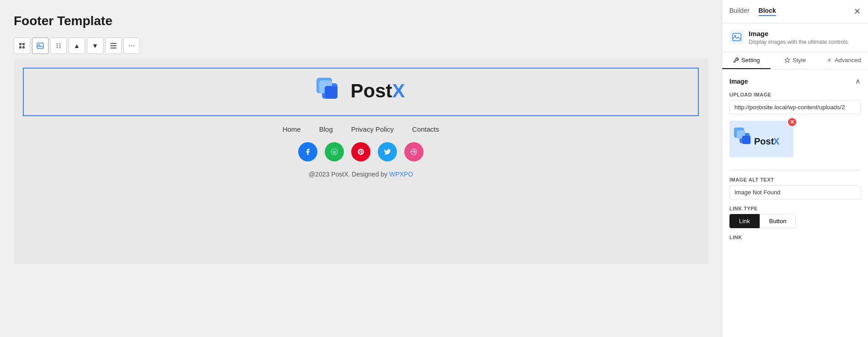  I want to click on link-type-group: Link Button, so click(795, 221).